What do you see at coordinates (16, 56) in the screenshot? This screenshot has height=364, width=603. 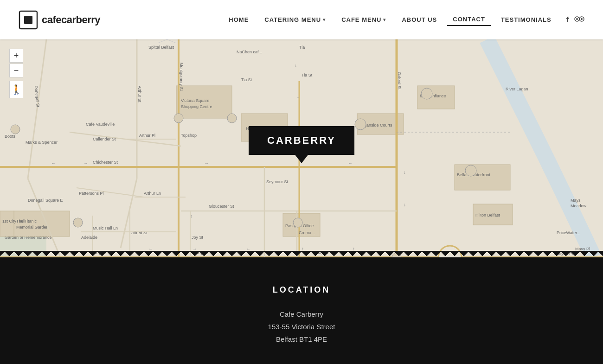 I see `zoom-in-button: +` at bounding box center [16, 56].